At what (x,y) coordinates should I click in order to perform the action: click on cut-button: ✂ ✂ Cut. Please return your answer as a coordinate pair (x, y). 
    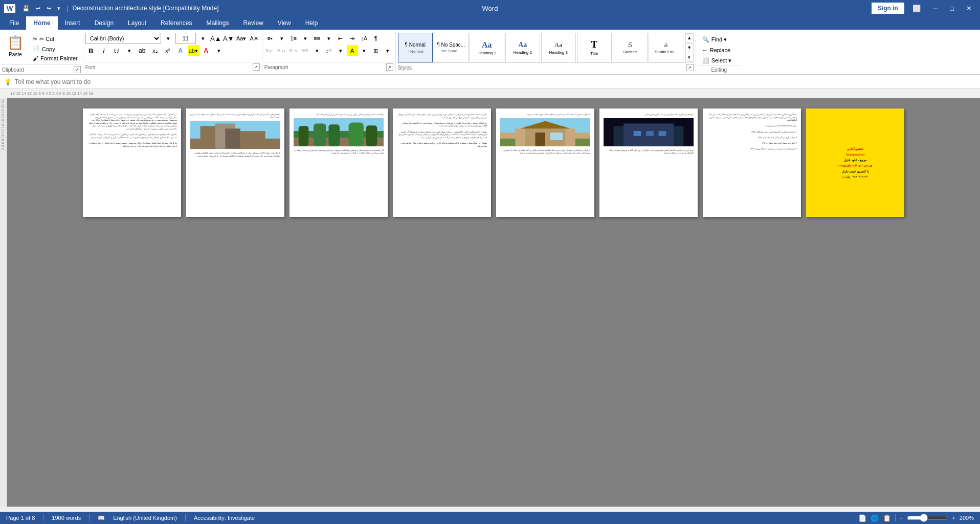
    Looking at the image, I should click on (55, 39).